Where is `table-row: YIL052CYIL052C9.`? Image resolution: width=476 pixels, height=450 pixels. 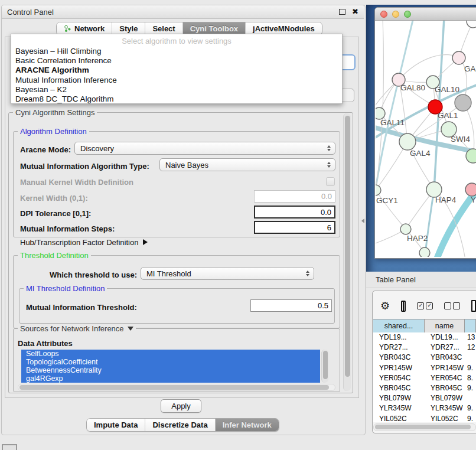
table-row: YIL052CYIL052C9. is located at coordinates (425, 418).